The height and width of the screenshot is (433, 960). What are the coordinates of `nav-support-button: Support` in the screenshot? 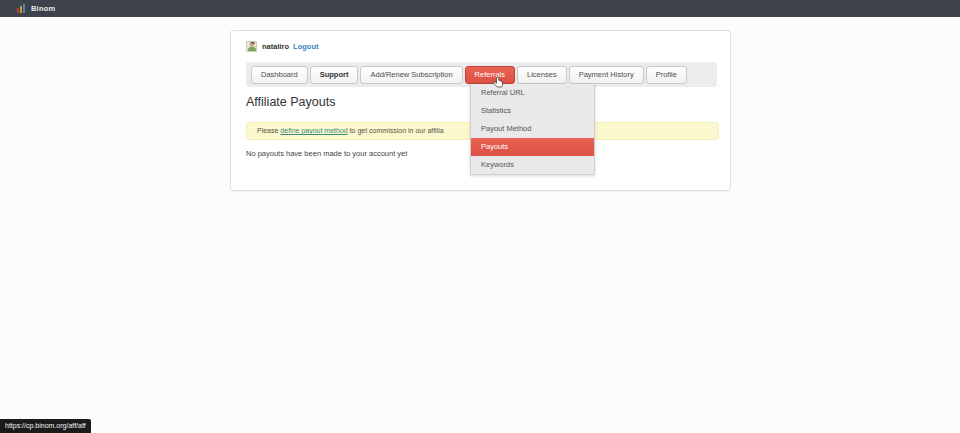 It's located at (334, 75).